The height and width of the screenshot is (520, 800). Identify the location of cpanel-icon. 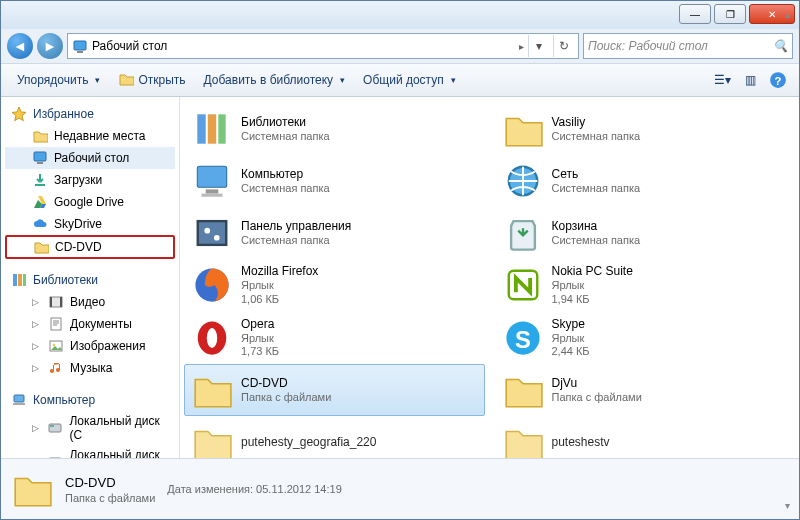
(212, 233).